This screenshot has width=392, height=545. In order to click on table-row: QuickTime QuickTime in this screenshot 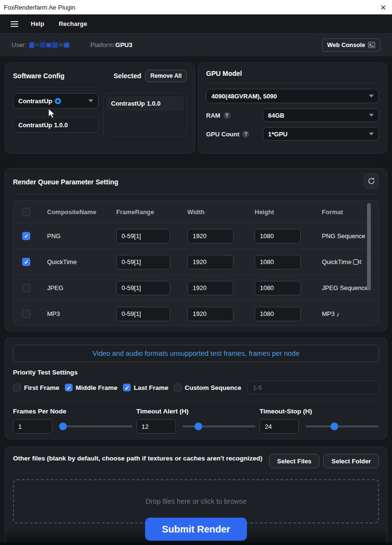, I will do `click(196, 262)`.